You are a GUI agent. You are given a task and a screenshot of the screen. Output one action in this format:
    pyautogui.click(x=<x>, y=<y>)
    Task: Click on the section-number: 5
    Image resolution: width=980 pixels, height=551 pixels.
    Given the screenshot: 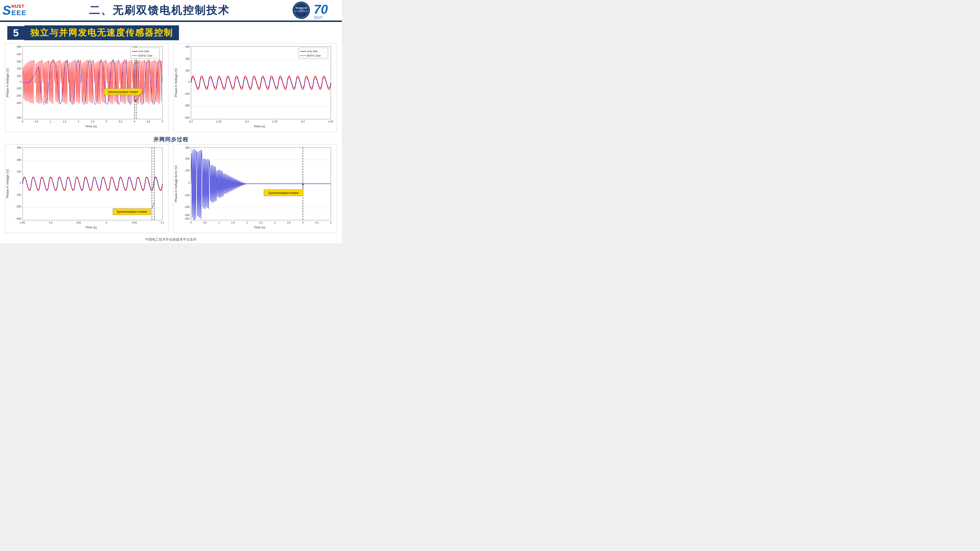 What is the action you would take?
    pyautogui.click(x=16, y=33)
    